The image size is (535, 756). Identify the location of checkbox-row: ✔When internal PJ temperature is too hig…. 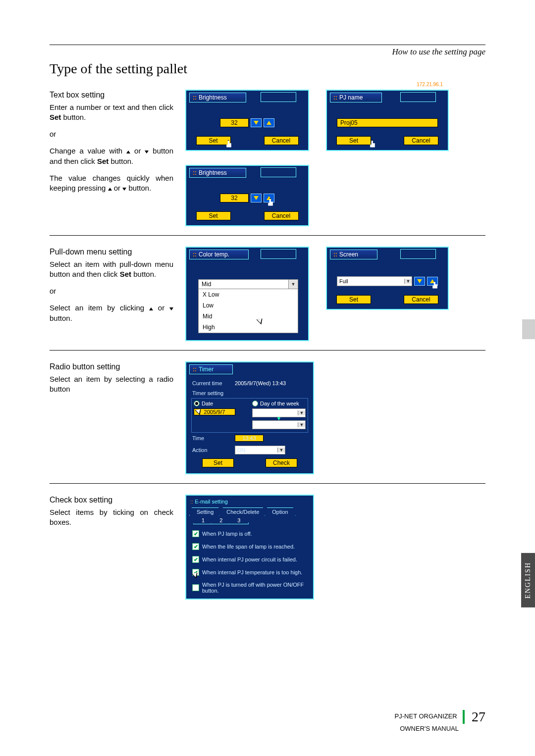
(250, 572).